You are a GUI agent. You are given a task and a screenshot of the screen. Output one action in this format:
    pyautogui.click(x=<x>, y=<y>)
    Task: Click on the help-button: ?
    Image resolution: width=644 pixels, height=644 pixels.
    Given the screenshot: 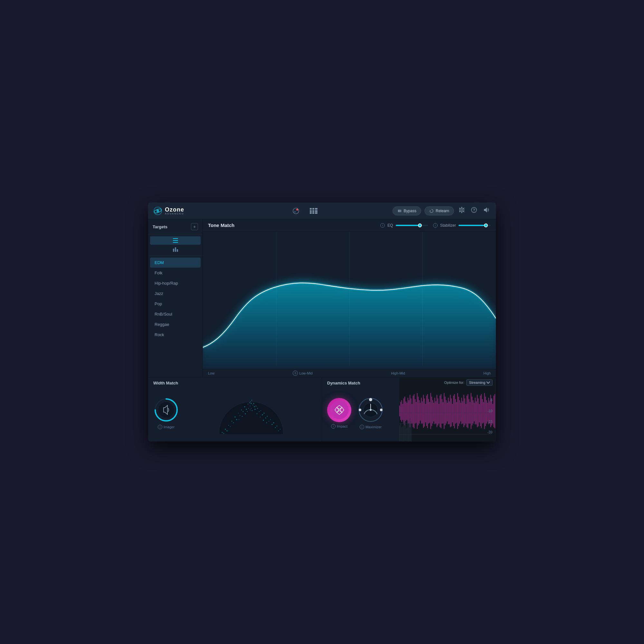 What is the action you would take?
    pyautogui.click(x=474, y=211)
    